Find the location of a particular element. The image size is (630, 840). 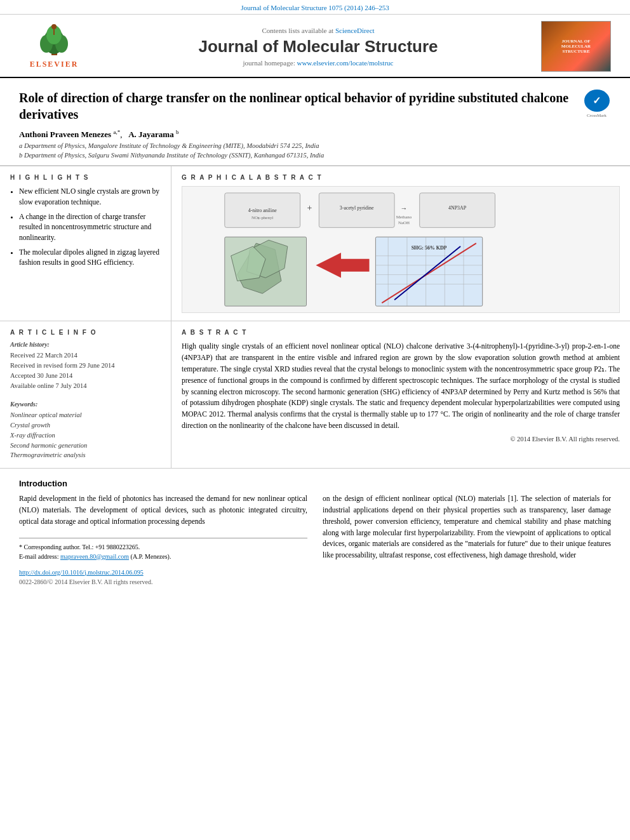

email-link: mapraveen.80@gmail.com is located at coordinates (95, 556).